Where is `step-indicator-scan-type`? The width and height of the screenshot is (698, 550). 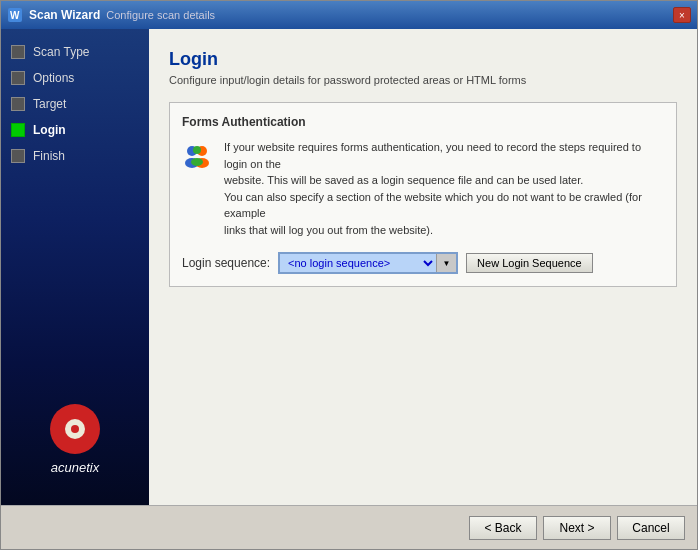 step-indicator-scan-type is located at coordinates (18, 52).